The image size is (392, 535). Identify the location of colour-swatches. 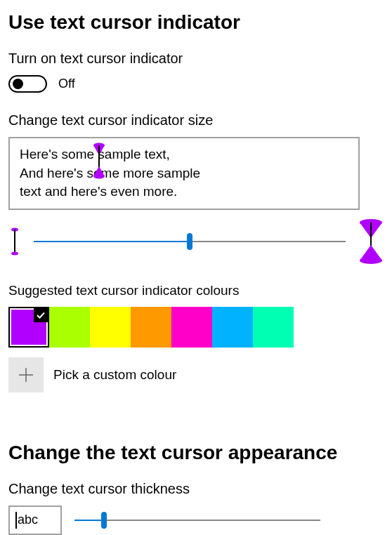
(196, 327).